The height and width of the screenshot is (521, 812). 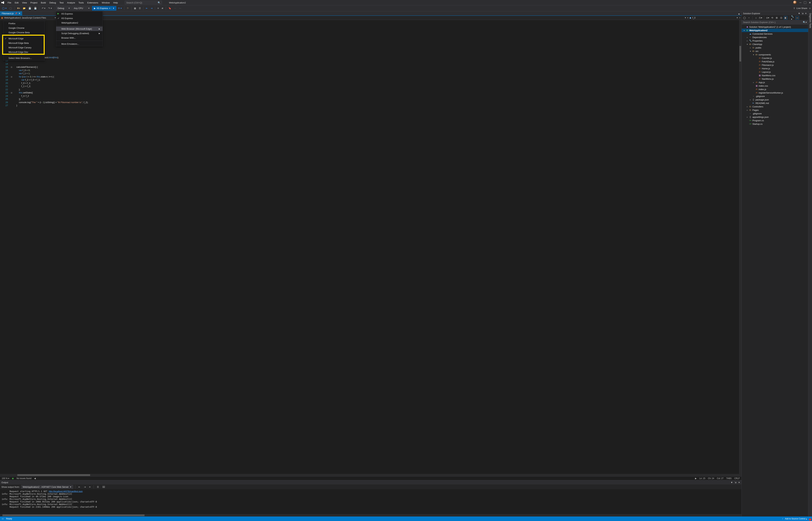 What do you see at coordinates (696, 478) in the screenshot?
I see `nav-right-icon: ▶` at bounding box center [696, 478].